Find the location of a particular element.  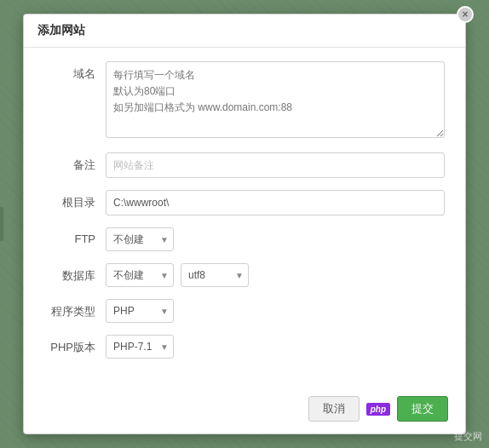

dialog-footer: 取消 php 提交 is located at coordinates (244, 411).